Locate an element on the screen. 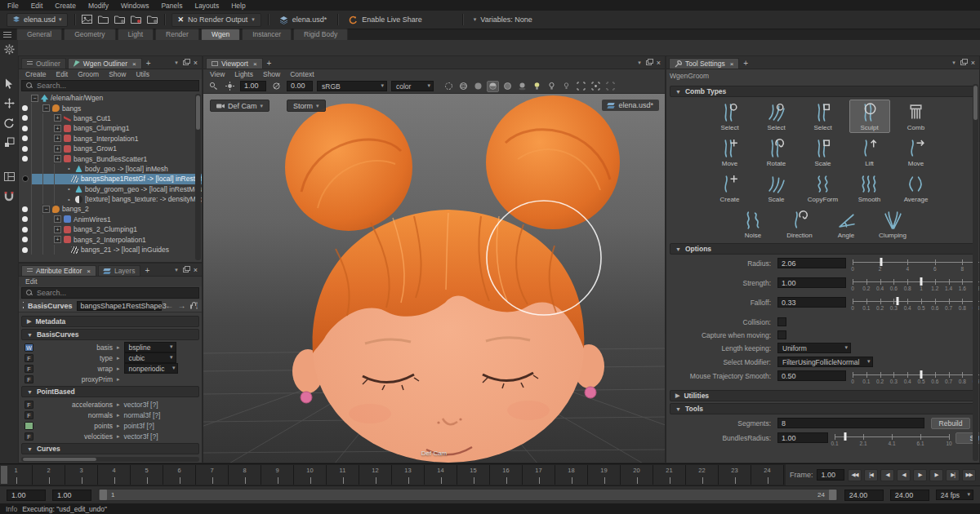 Image resolution: width=980 pixels, height=514 pixels. option-value-field: 0.33 is located at coordinates (812, 302).